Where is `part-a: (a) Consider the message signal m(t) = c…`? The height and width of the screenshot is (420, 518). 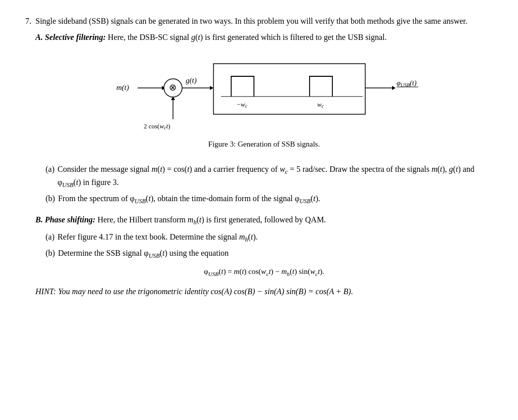 part-a: (a) Consider the message signal m(t) = c… is located at coordinates (269, 176).